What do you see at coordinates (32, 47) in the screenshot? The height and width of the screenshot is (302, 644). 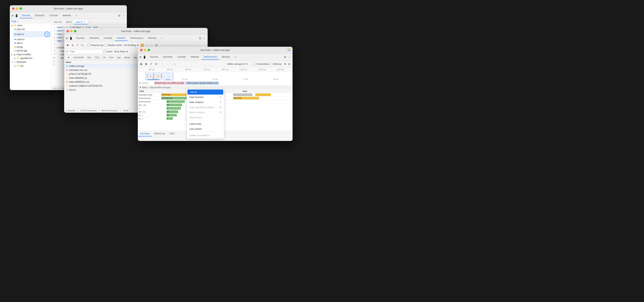 I see `tree-item-adjpg: ■ ad.jpg` at bounding box center [32, 47].